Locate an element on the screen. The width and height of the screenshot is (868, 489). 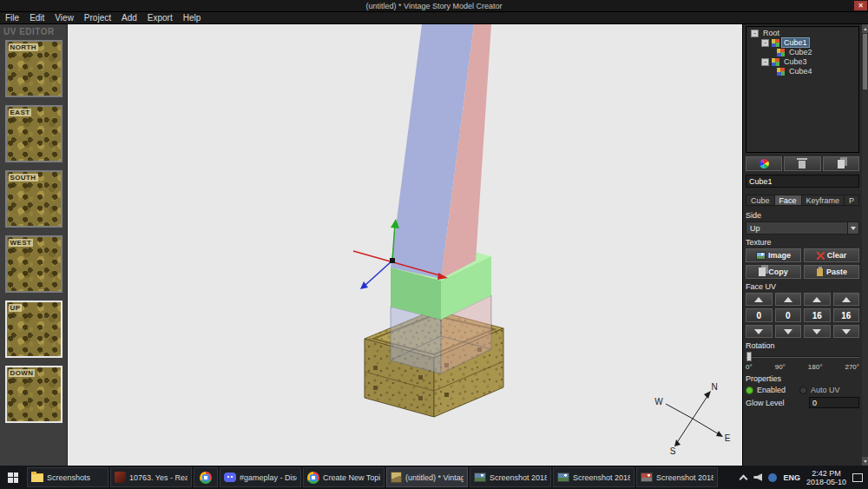
rotation-slider is located at coordinates (802, 356).